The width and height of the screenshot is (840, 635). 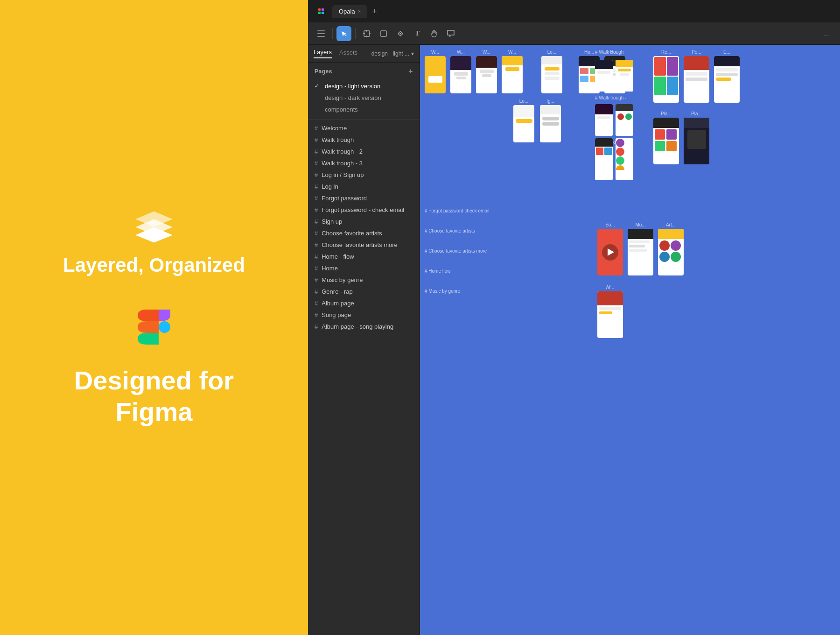 What do you see at coordinates (359, 11) in the screenshot?
I see `tab-close-icon: ×` at bounding box center [359, 11].